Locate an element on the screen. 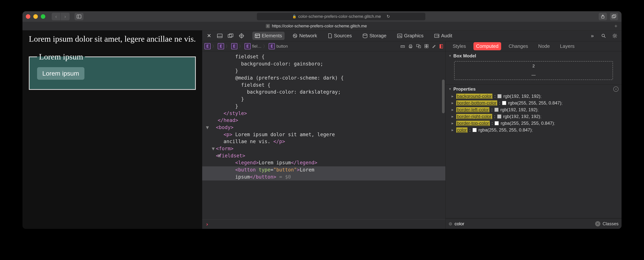 The height and width of the screenshot is (260, 644). back-button: ‹ is located at coordinates (56, 17).